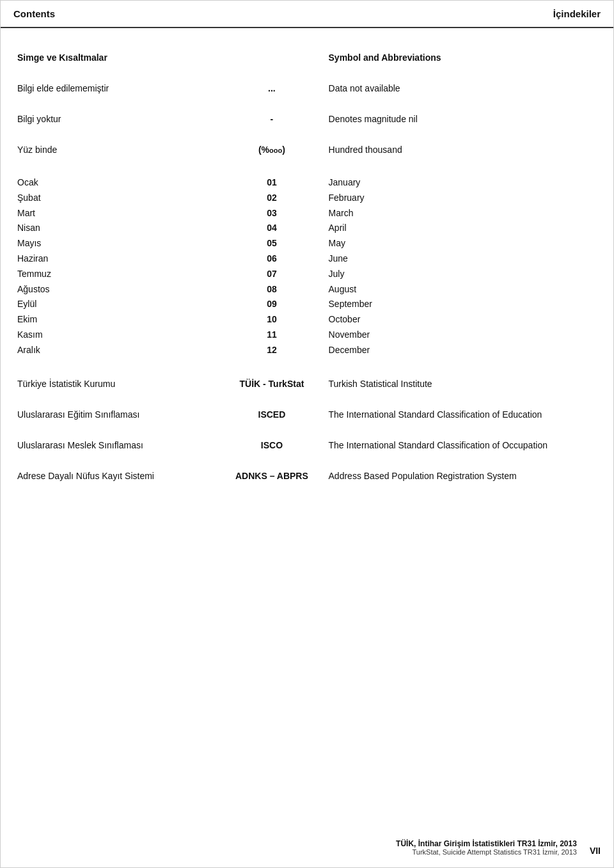  I want to click on month-english-10: October, so click(463, 320).